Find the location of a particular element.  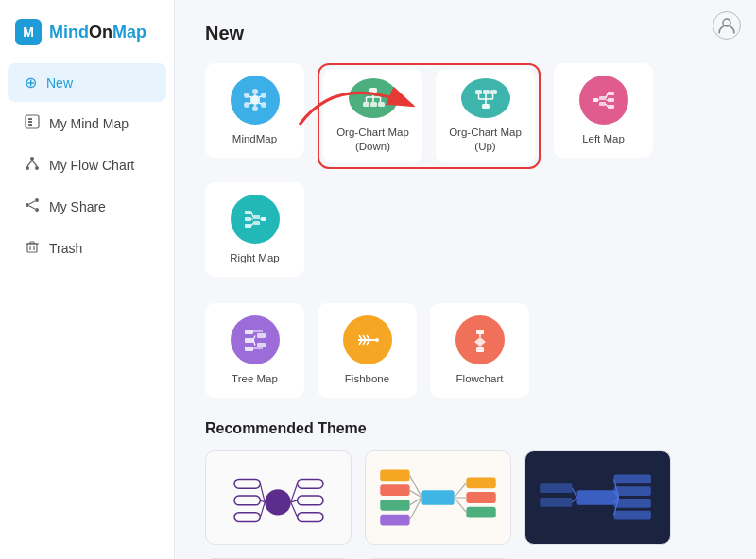

right-map-icon is located at coordinates (255, 219).